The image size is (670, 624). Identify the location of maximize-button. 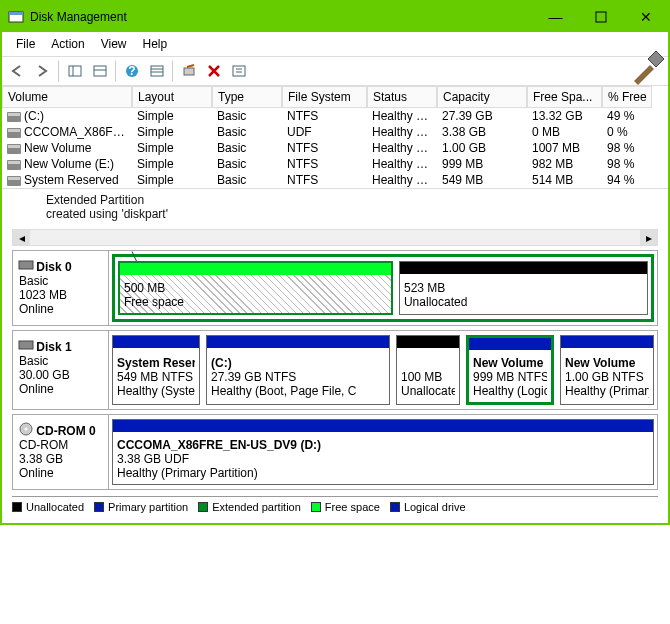
(600, 17).